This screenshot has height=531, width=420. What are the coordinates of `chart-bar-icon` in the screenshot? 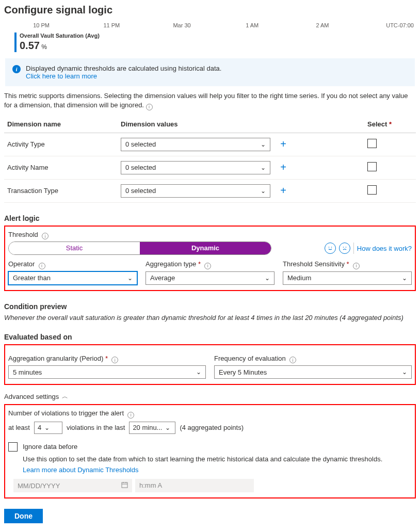 It's located at (15, 42).